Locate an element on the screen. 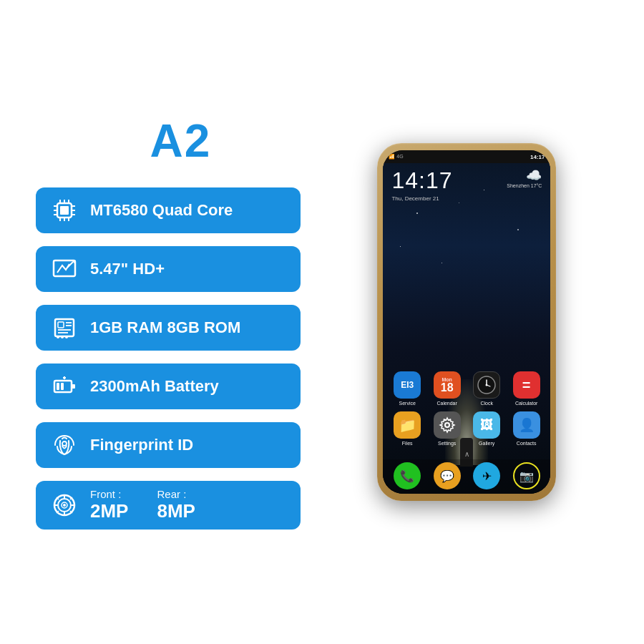 The height and width of the screenshot is (644, 644). weather-block: ☁️ Shenzhen 17°C is located at coordinates (524, 177).